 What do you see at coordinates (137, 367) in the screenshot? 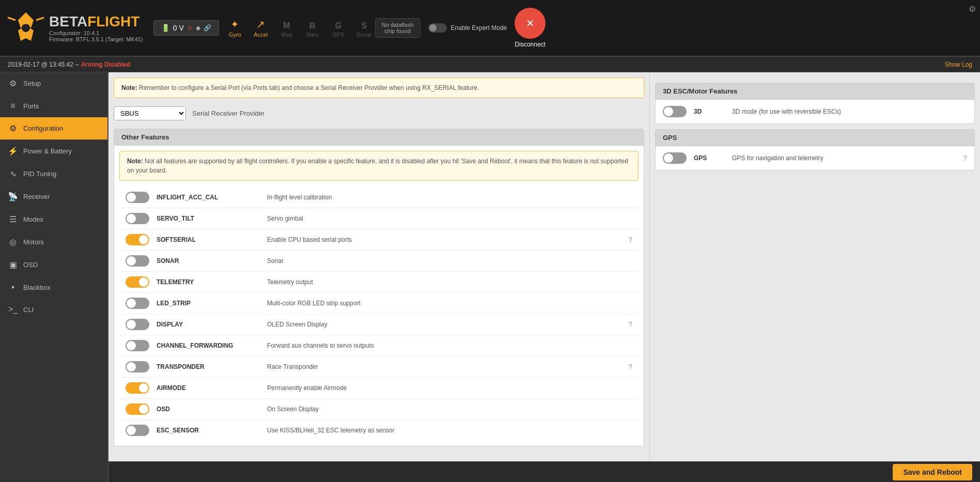
I see `toggle-transponder` at bounding box center [137, 367].